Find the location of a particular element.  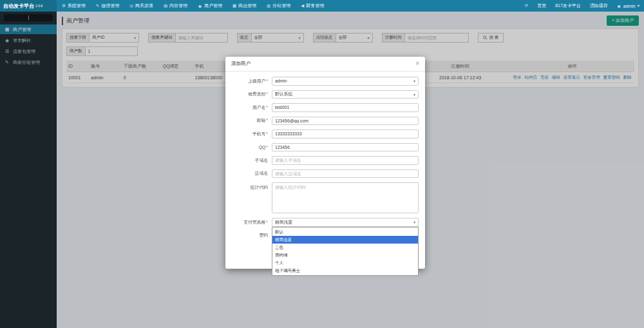

fee-category-value: 默认系统 is located at coordinates (283, 94).